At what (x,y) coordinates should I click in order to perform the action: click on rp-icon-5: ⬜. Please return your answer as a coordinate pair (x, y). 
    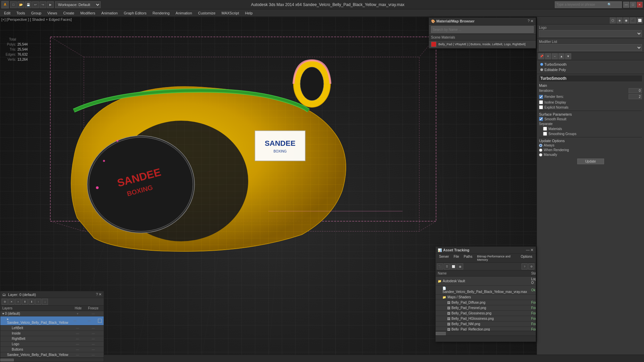
    Looking at the image, I should click on (640, 20).